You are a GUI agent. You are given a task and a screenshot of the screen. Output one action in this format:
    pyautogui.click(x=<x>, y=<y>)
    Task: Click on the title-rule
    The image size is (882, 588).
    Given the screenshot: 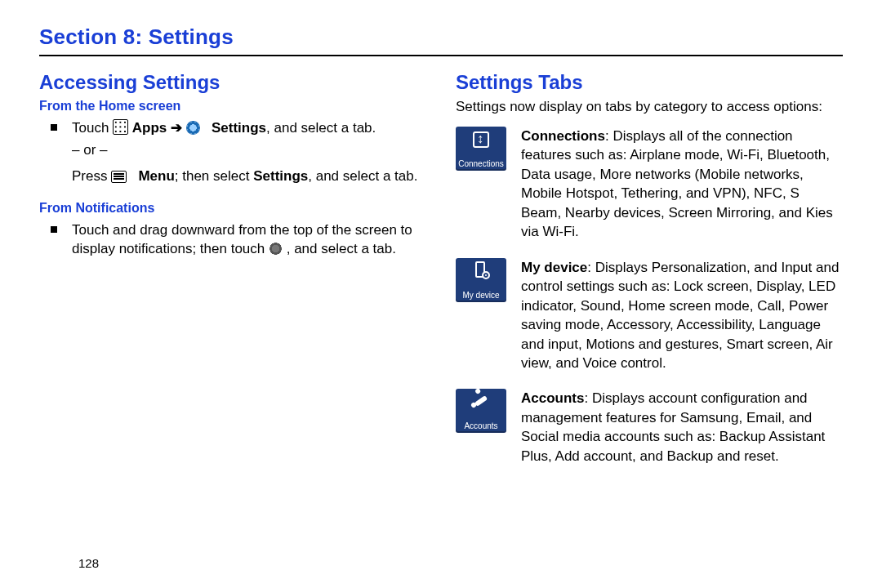 What is the action you would take?
    pyautogui.click(x=441, y=56)
    